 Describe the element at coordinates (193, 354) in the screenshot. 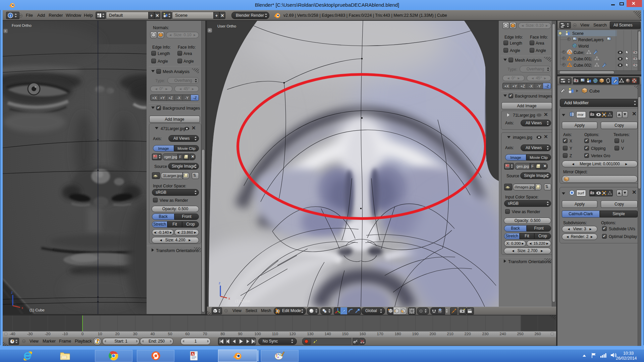

I see `svg-text: A` at that location.